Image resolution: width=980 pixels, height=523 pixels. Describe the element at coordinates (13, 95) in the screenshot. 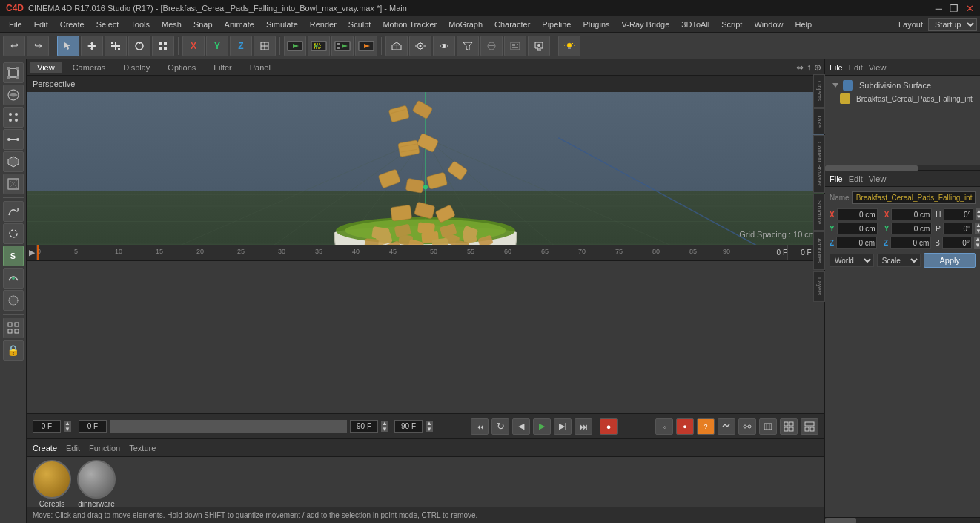

I see `texture-axis-btn` at that location.